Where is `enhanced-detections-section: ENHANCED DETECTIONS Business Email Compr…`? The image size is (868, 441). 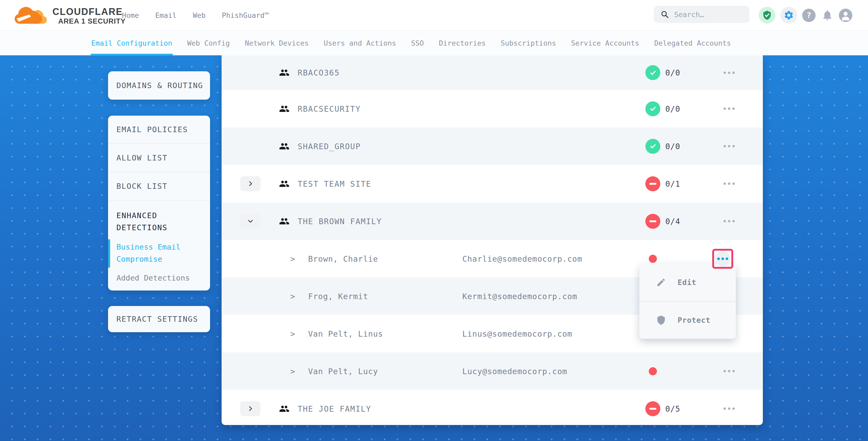
enhanced-detections-section: ENHANCED DETECTIONS Business Email Compr… is located at coordinates (159, 242).